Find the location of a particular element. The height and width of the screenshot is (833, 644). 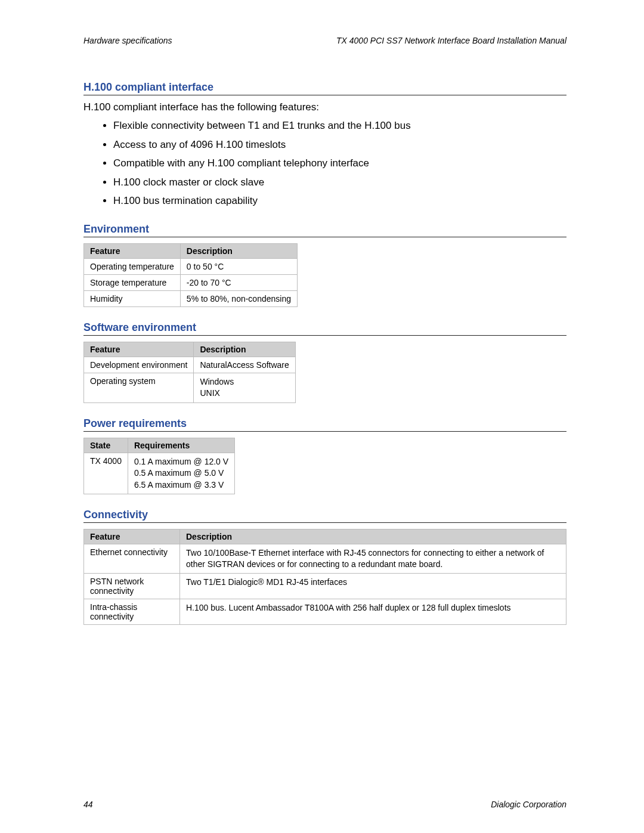

req-cell: 0.1 A maximum @ 12.0 V 0.5 A maximum @ 5… is located at coordinates (181, 473).